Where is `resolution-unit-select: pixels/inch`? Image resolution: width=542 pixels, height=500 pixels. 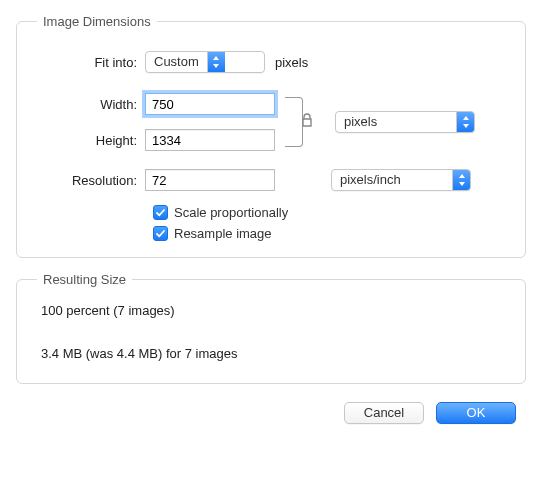
resolution-unit-select: pixels/inch is located at coordinates (401, 180).